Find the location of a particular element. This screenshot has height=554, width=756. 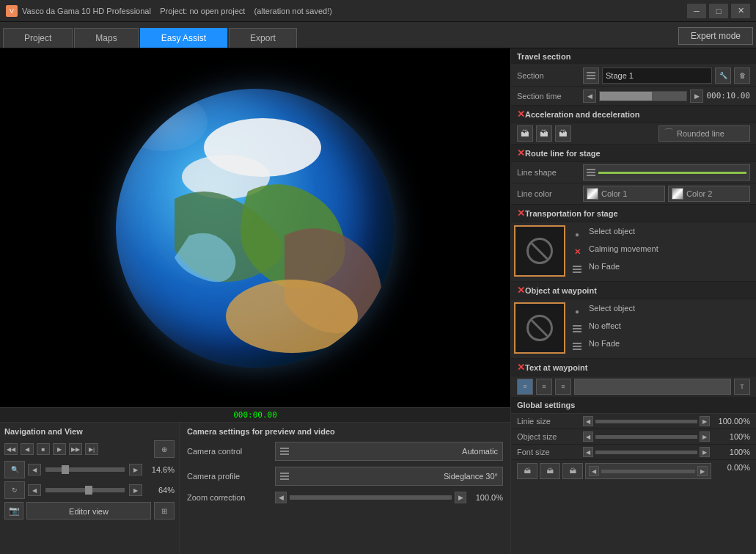

zoom-left-arrow: ◀ is located at coordinates (281, 497).